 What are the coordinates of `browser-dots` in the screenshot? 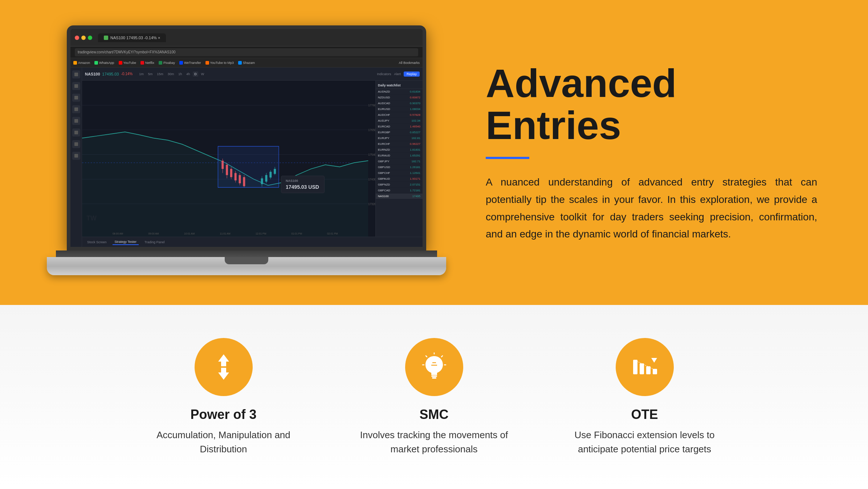 It's located at (83, 38).